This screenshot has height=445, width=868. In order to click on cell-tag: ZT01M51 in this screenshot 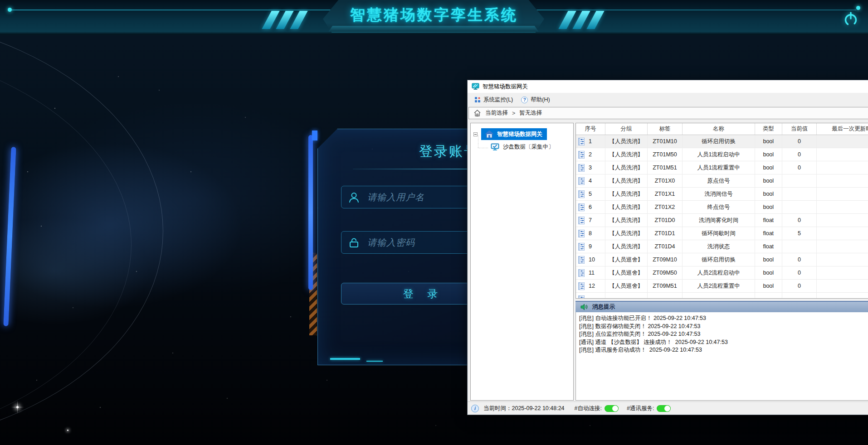, I will do `click(665, 168)`.